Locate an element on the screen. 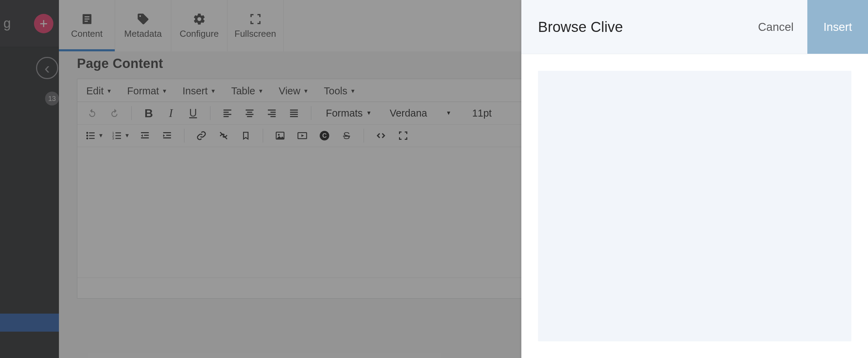  tab-label: Configure is located at coordinates (199, 34).